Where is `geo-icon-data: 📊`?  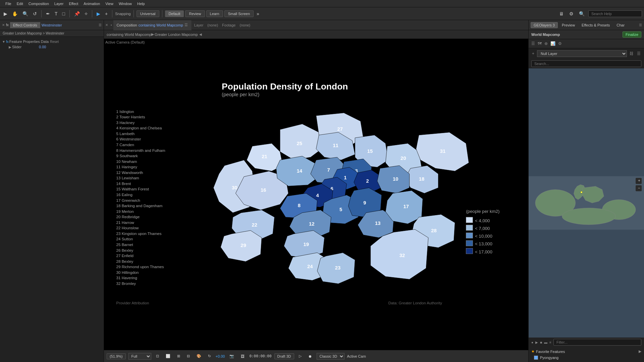 geo-icon-data: 📊 is located at coordinates (553, 44).